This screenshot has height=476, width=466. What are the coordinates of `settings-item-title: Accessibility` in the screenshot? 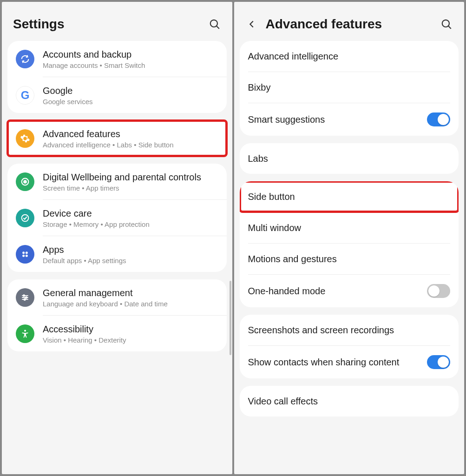 It's located at (131, 329).